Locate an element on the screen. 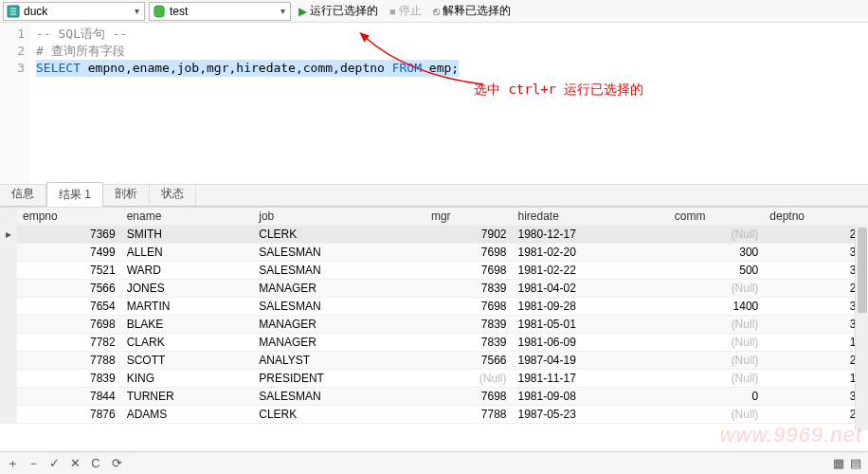 The width and height of the screenshot is (868, 474). database-selector: duck ▾ is located at coordinates (74, 11).